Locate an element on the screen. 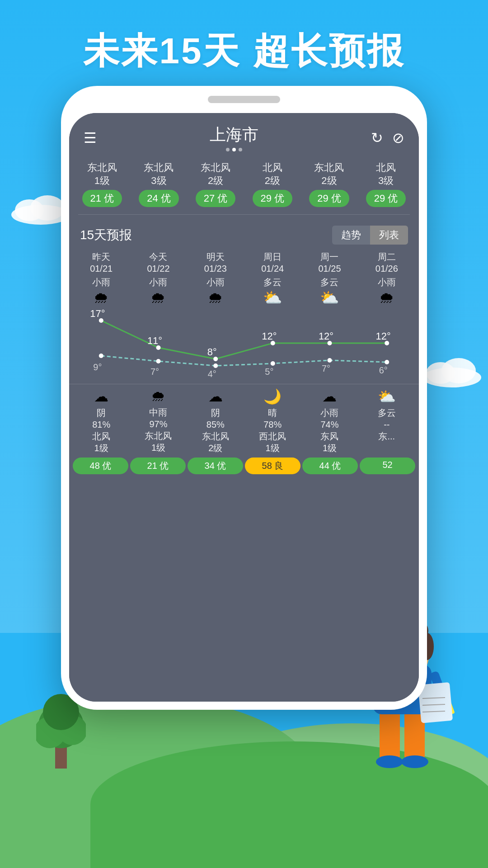 Image resolution: width=488 pixels, height=868 pixels. bottom-aqi-badge: 48 优 is located at coordinates (100, 466).